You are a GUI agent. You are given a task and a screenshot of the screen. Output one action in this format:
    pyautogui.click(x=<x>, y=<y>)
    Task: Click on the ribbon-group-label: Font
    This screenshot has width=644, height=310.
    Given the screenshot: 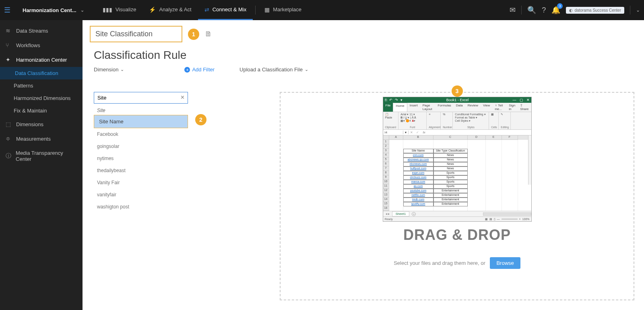 What is the action you would take?
    pyautogui.click(x=412, y=127)
    